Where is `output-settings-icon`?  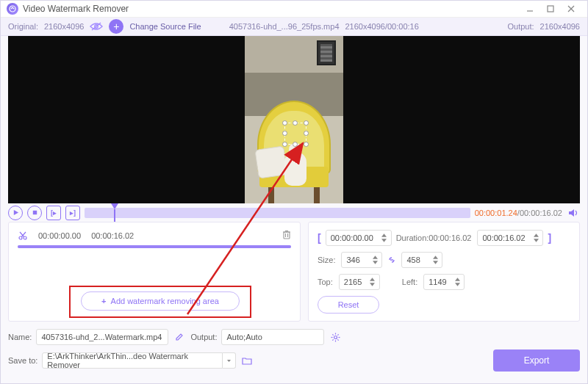
output-settings-icon is located at coordinates (335, 337).